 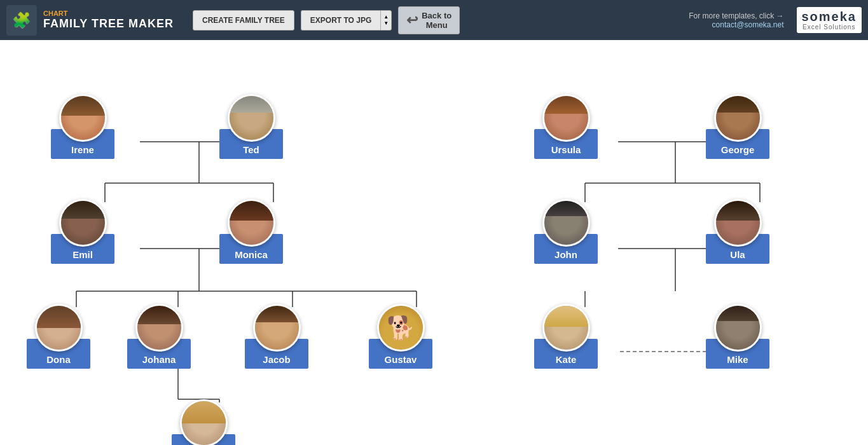 What do you see at coordinates (203, 422) in the screenshot?
I see `node-nifemi: Nifemi` at bounding box center [203, 422].